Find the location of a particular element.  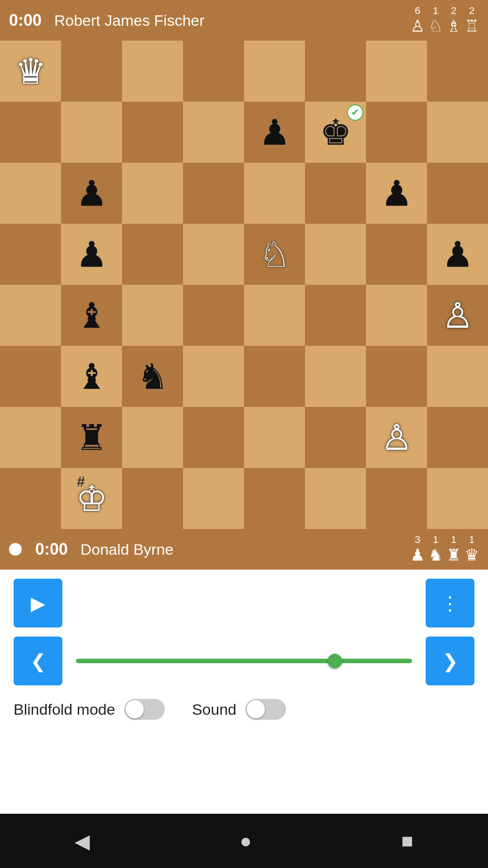

bottom-player-name: Donald Byrne is located at coordinates (241, 550).